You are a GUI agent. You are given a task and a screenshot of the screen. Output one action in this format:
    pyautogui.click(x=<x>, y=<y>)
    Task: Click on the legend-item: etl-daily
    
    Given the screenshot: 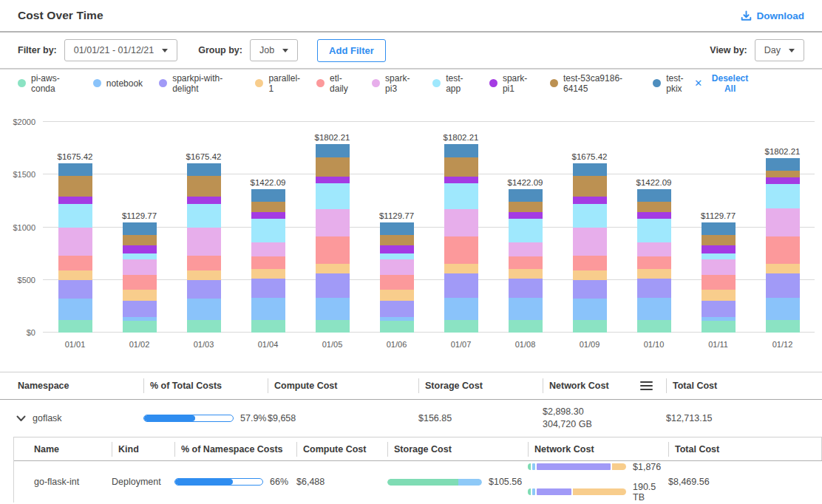 What is the action you would take?
    pyautogui.click(x=336, y=84)
    